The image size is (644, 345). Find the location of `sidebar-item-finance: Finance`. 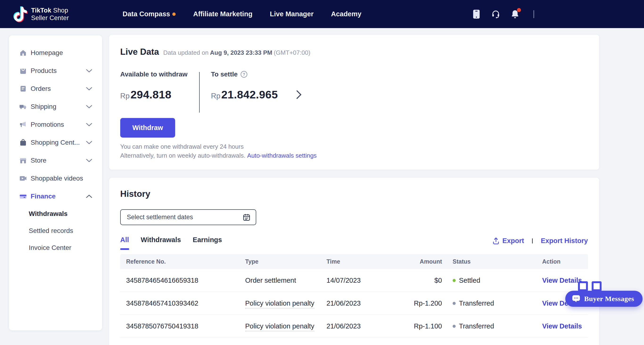

sidebar-item-finance: Finance is located at coordinates (56, 196).